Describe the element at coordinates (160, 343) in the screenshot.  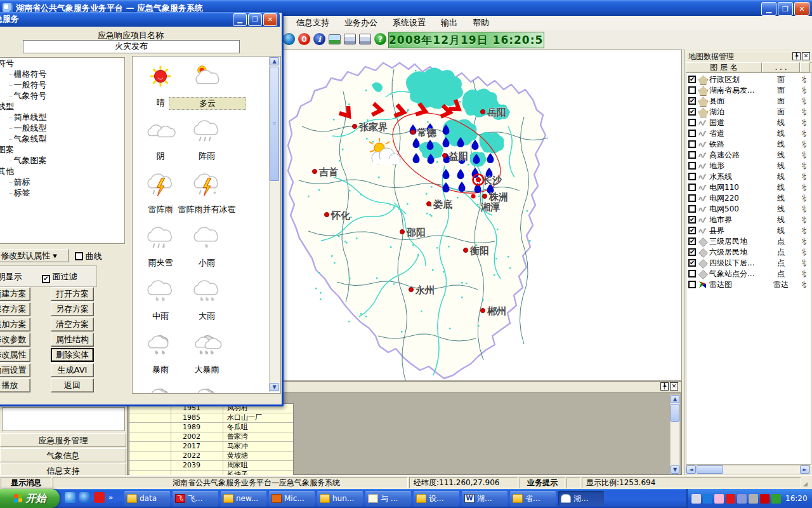
I see `weather-symbol-暴雨-icon` at that location.